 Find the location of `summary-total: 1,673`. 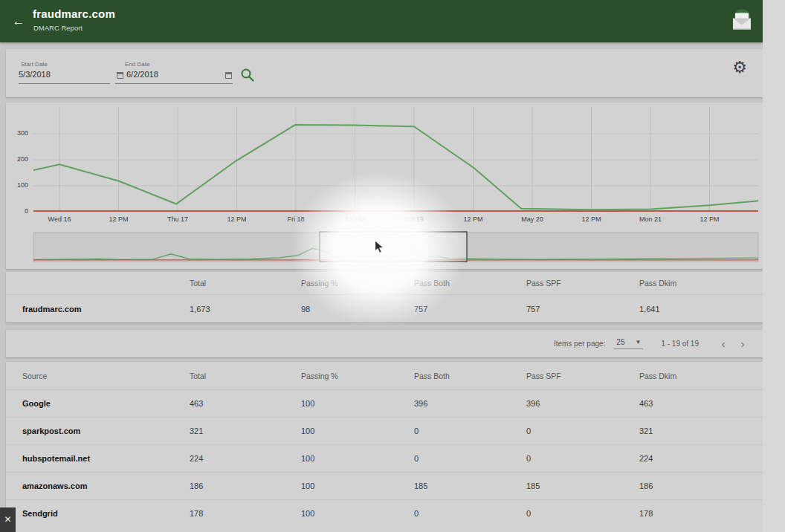

summary-total: 1,673 is located at coordinates (245, 309).